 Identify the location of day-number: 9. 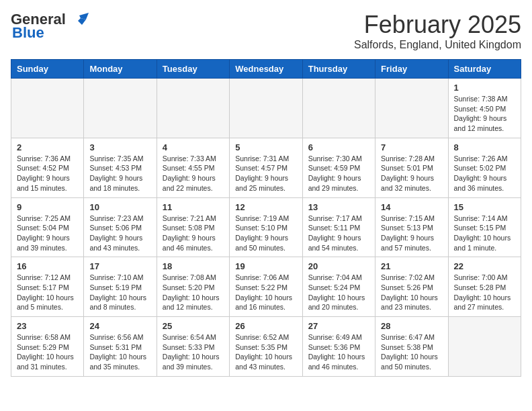
(47, 207).